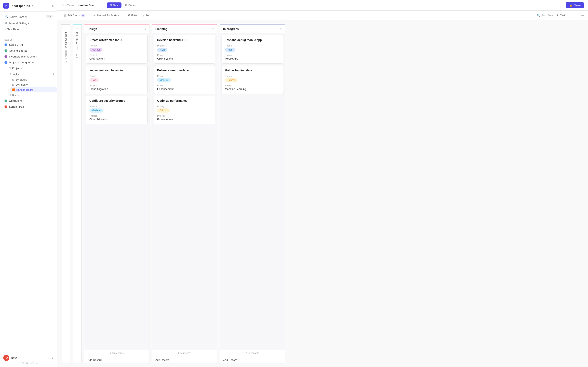 The width and height of the screenshot is (588, 367). Describe the element at coordinates (562, 16) in the screenshot. I see `search-input` at that location.